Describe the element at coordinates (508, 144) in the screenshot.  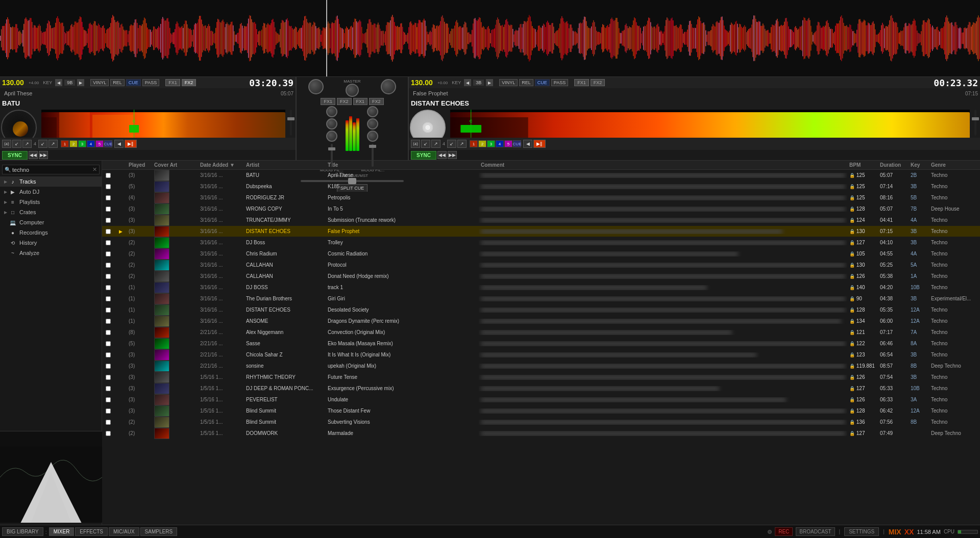
I see `deck-right-hc5: 5` at that location.